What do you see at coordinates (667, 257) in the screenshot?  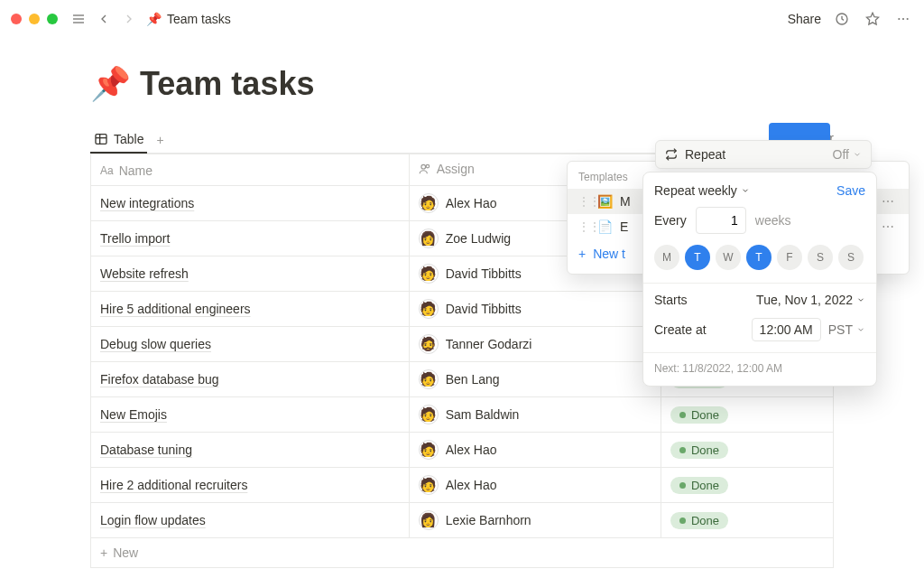 I see `weekday-toggle: M` at bounding box center [667, 257].